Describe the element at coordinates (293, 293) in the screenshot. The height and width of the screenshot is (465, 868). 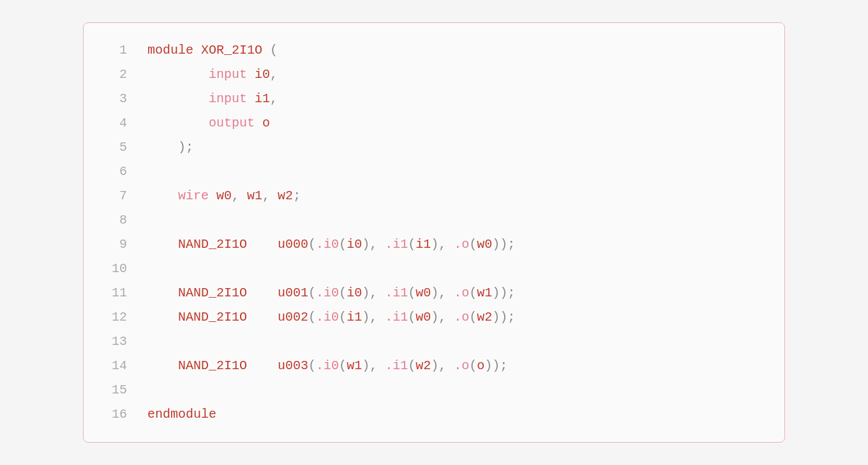
I see `token-identifier: u001` at that location.